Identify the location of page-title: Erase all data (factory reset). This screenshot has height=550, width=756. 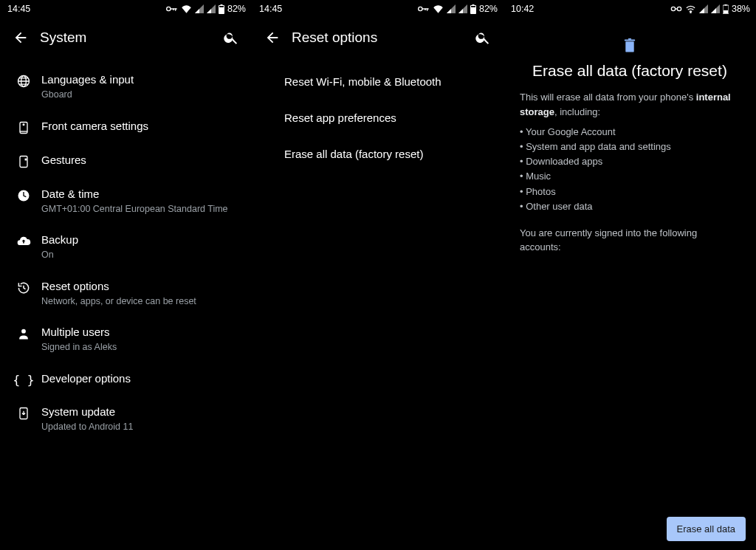
(630, 71).